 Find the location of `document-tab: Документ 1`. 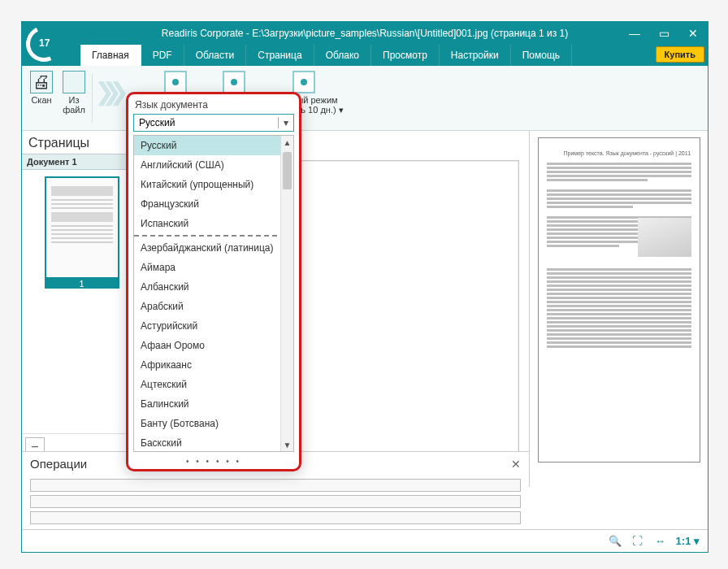

document-tab: Документ 1 is located at coordinates (81, 162).